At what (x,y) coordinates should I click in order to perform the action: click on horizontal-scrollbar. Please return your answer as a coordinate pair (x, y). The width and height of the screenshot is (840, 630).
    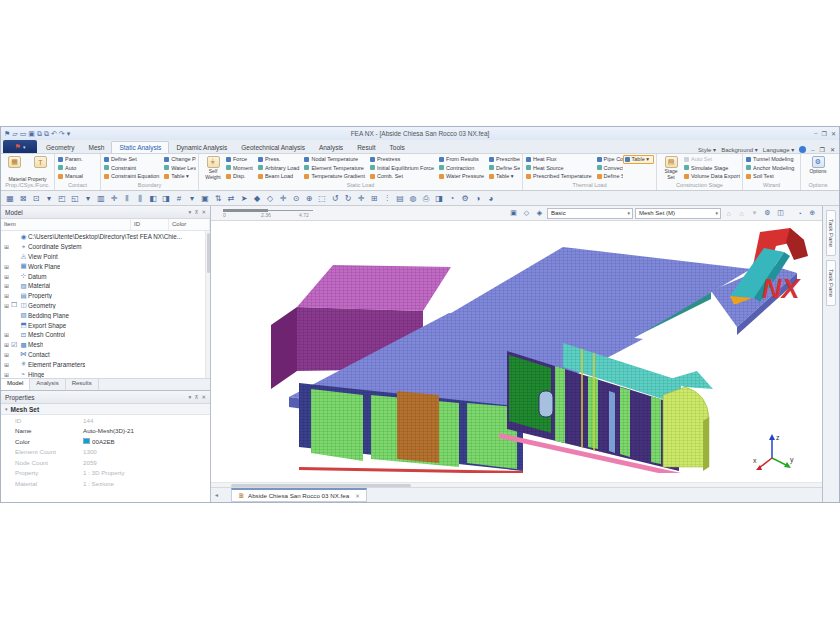
    Looking at the image, I should click on (516, 484).